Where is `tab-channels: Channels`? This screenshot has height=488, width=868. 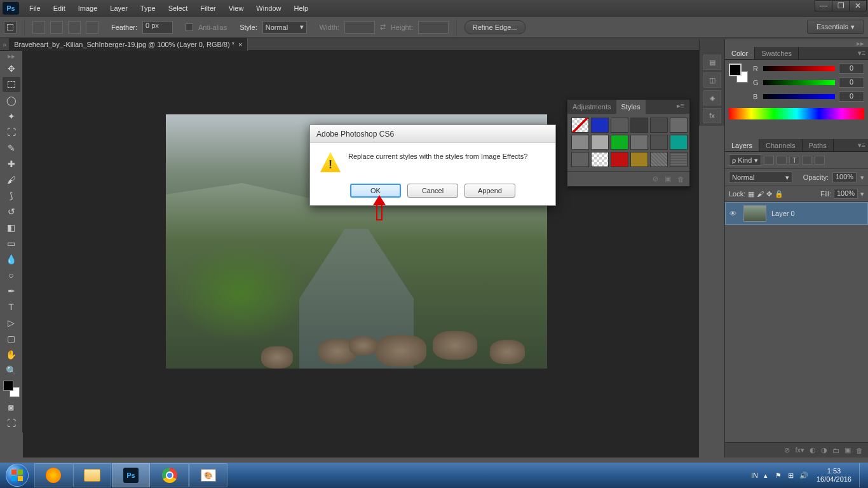
tab-channels: Channels is located at coordinates (780, 145).